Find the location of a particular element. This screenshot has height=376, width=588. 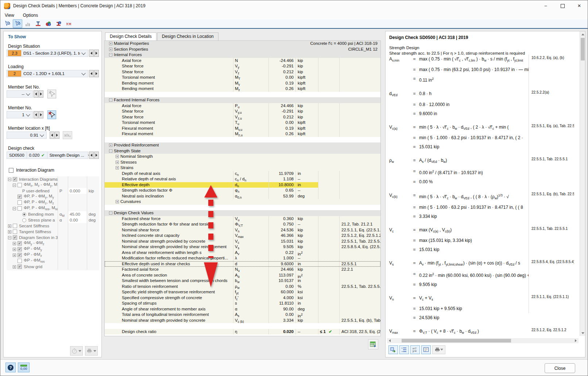

vertical-scrollbar is located at coordinates (582, 184).